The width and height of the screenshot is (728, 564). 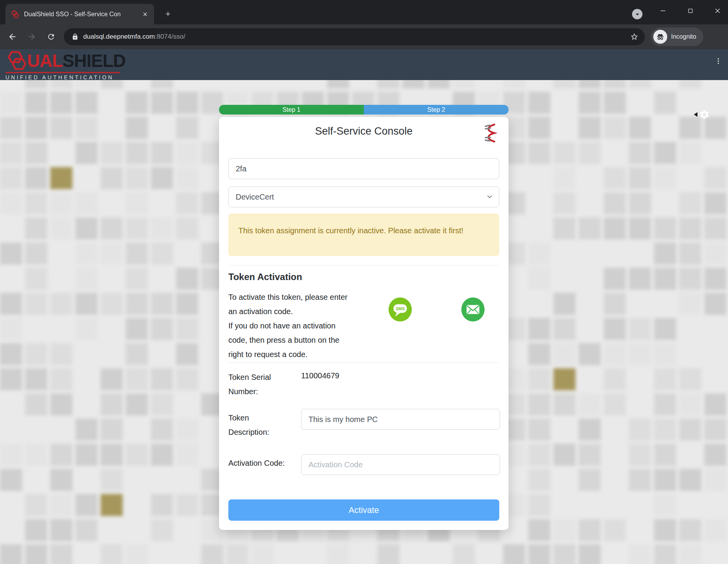 I want to click on activation-code-label: Activation Code:, so click(x=257, y=463).